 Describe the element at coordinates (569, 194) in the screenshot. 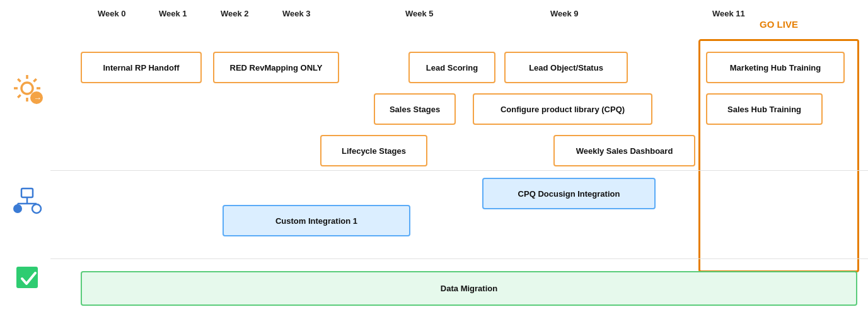

I see `task-cpq-docusign: CPQ Docusign Integration` at that location.